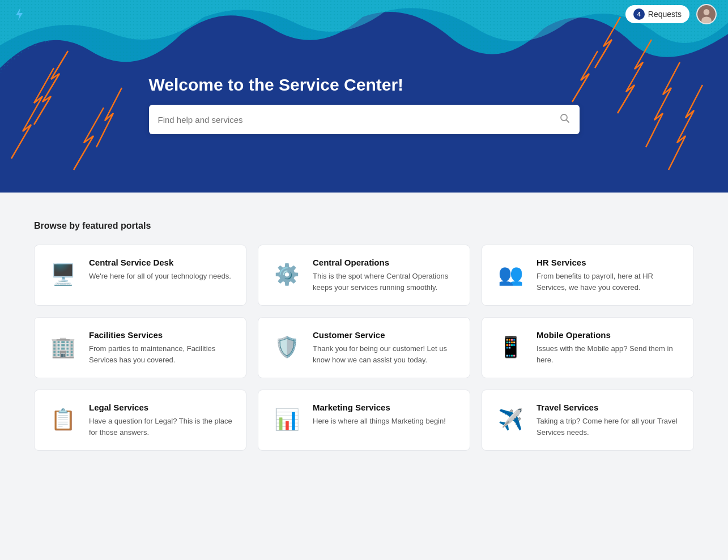 The width and height of the screenshot is (728, 560). What do you see at coordinates (385, 421) in the screenshot?
I see `portal-desc-marketing-services: Here is where all things Marketing begin…` at bounding box center [385, 421].